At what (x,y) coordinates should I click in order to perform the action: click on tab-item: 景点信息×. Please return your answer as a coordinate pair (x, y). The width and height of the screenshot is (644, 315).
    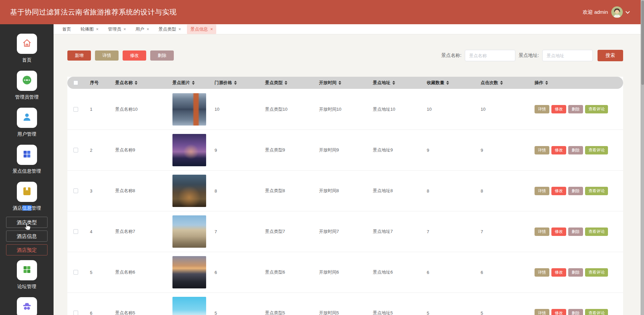
    Looking at the image, I should click on (201, 29).